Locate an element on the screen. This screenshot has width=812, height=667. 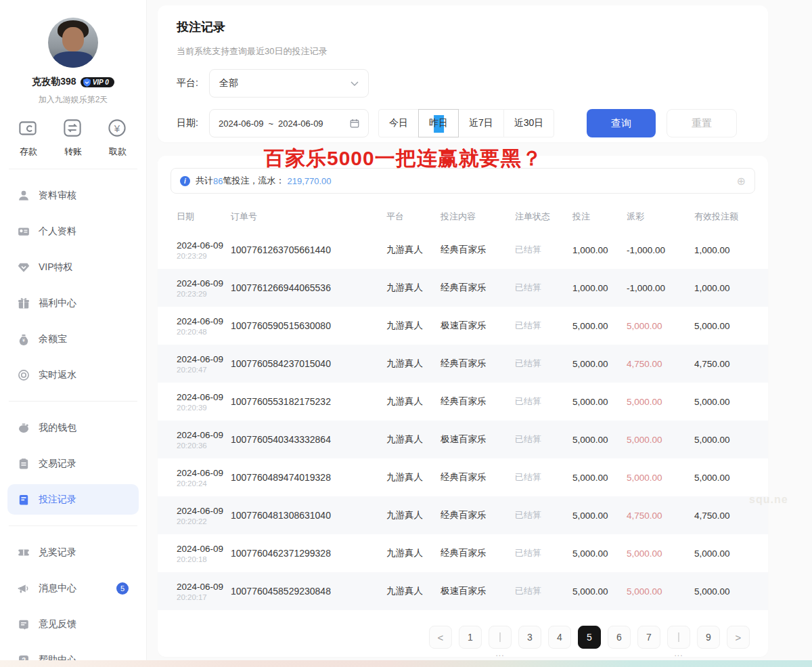
pagination-next-button: > is located at coordinates (738, 637).